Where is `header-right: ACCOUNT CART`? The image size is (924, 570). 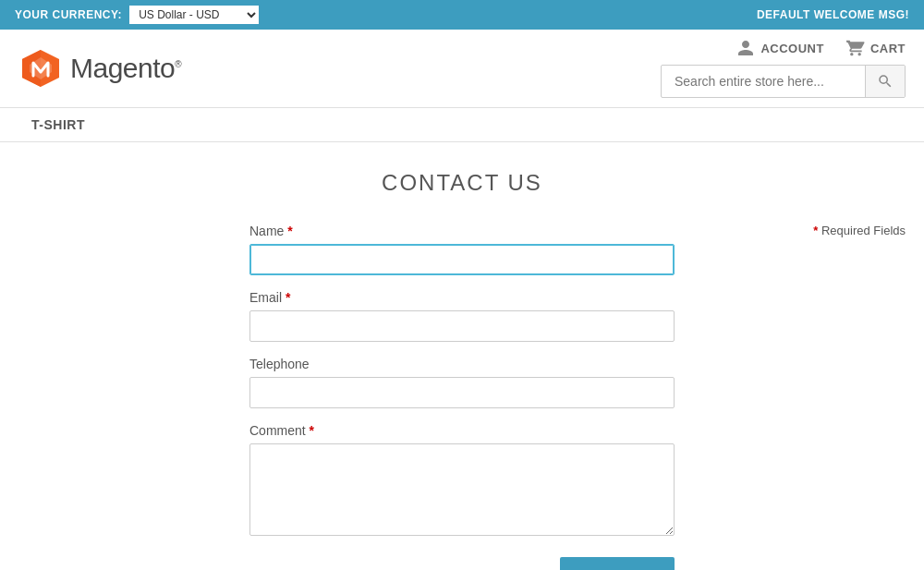 header-right: ACCOUNT CART is located at coordinates (784, 68).